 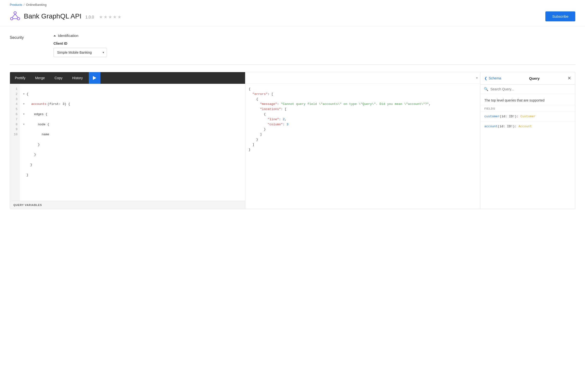 I want to click on prettify-button: Prettify, so click(x=20, y=78).